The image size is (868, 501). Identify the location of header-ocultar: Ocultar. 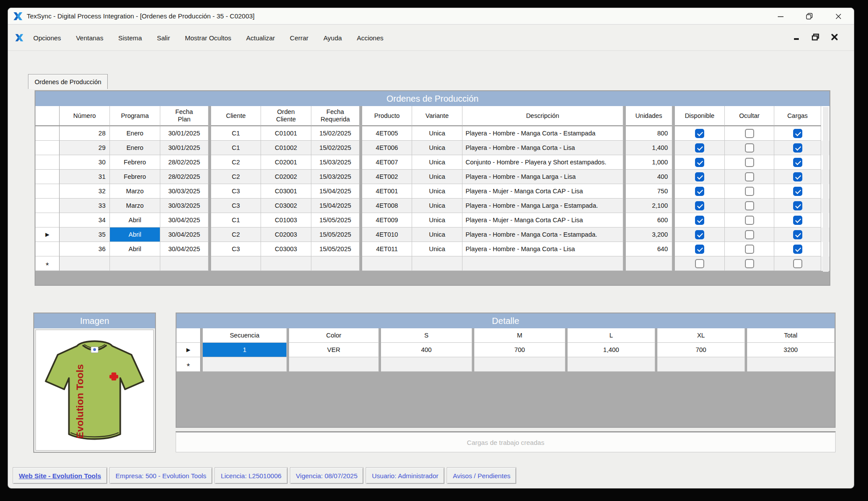
(750, 116).